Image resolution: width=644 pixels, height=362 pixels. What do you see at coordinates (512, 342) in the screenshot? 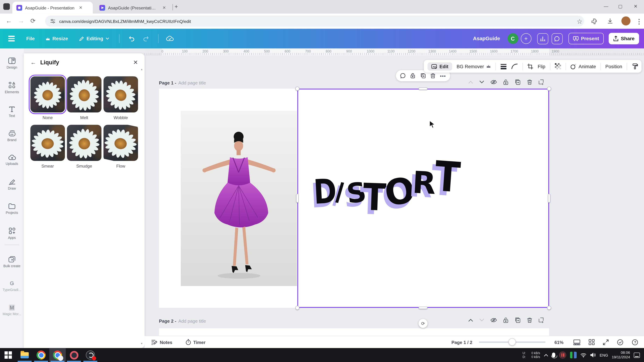
I see `zoom-slider-knob` at bounding box center [512, 342].